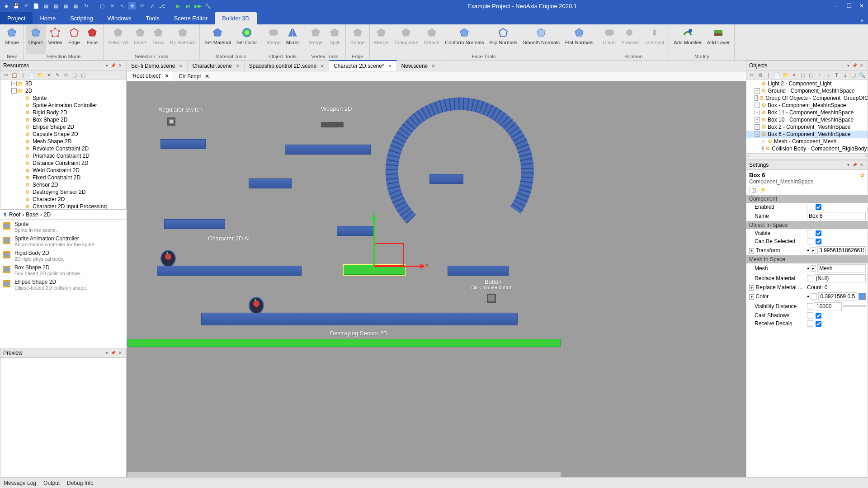 The width and height of the screenshot is (868, 488). Describe the element at coordinates (760, 75) in the screenshot. I see `tb-icon: ⚙` at that location.